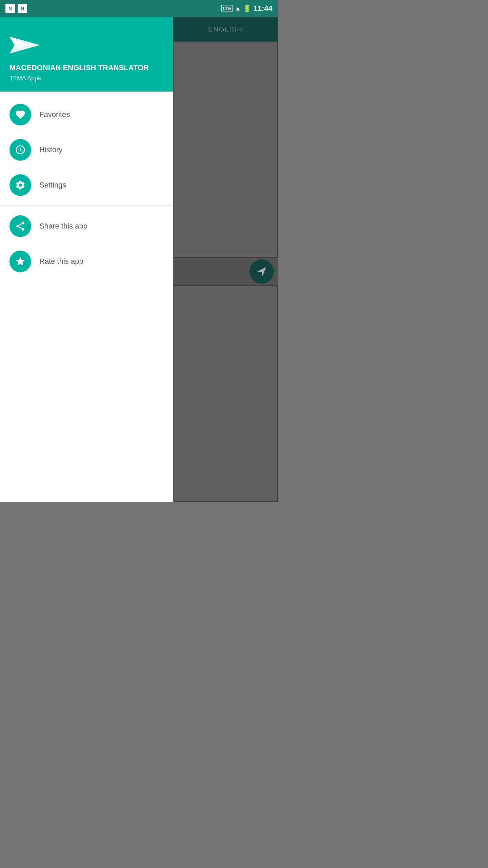 The image size is (488, 868). What do you see at coordinates (225, 259) in the screenshot?
I see `main-panel: ENGLISH` at bounding box center [225, 259].